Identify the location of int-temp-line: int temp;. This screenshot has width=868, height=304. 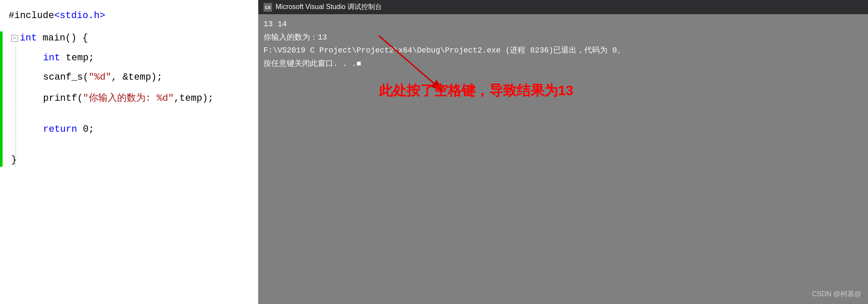
(129, 55).